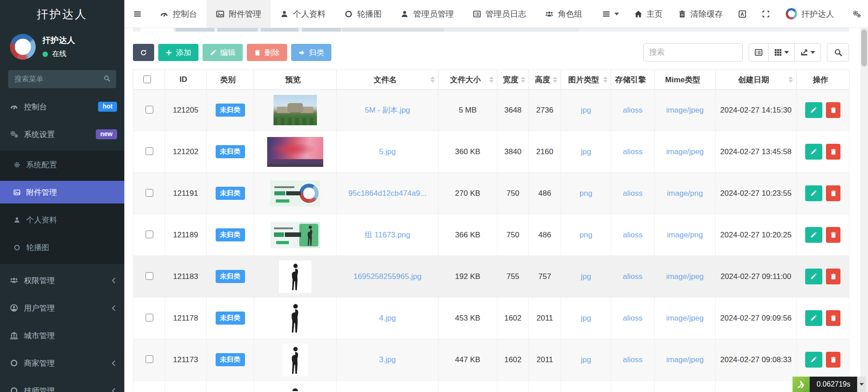  I want to click on filename-link: 3.jpg, so click(388, 360).